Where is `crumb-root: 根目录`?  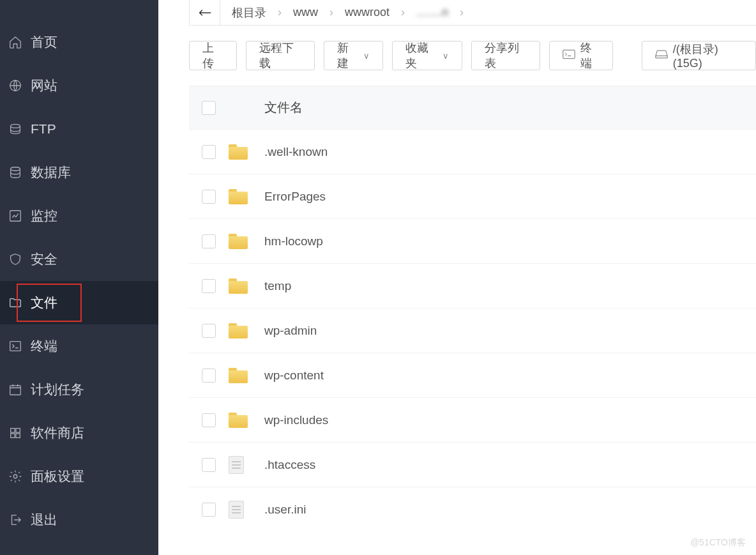
crumb-root: 根目录 is located at coordinates (249, 13).